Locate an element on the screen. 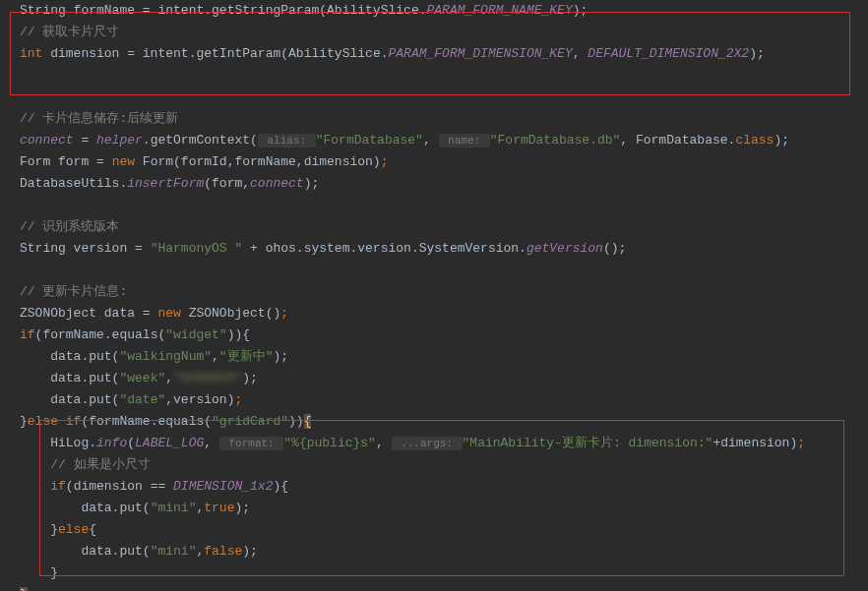 This screenshot has height=591, width=868. code-line: if(formName.equals("widget")){ is located at coordinates (434, 335).